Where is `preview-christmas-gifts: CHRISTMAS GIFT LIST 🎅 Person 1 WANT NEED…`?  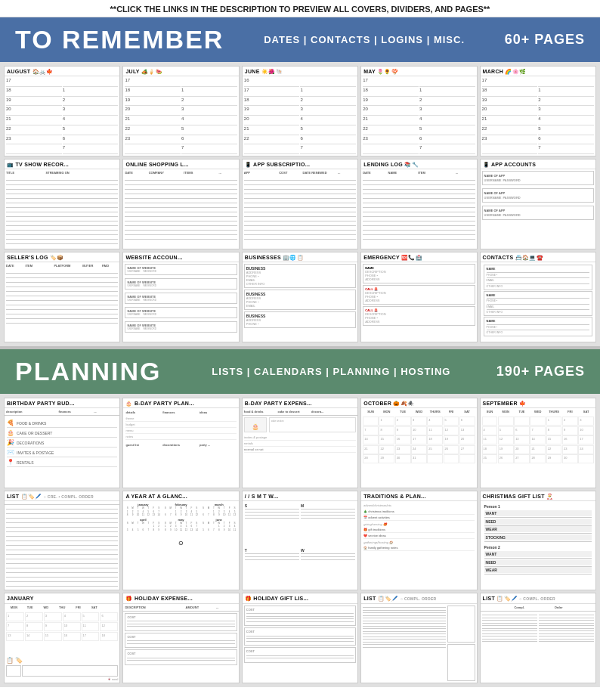
preview-christmas-gifts: CHRISTMAS GIFT LIST 🎅 Person 1 WANT NEED… is located at coordinates (538, 540).